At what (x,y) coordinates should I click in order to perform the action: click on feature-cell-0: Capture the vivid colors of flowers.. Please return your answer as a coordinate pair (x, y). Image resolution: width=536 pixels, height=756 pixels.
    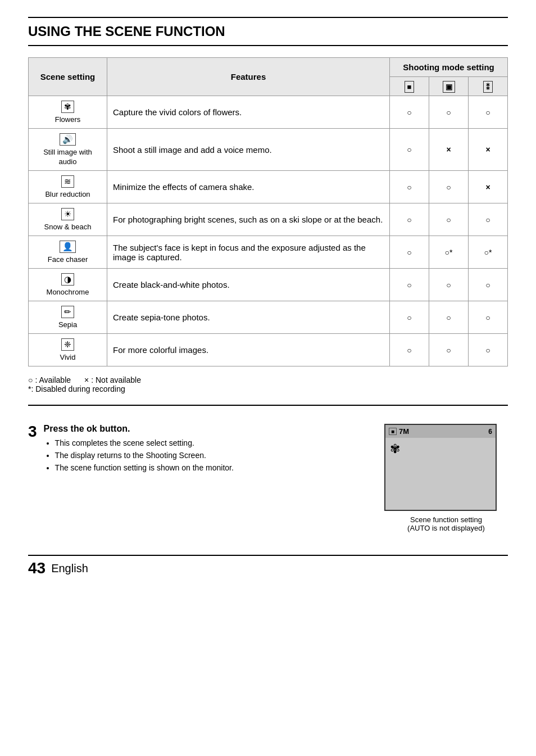
    Looking at the image, I should click on (248, 112).